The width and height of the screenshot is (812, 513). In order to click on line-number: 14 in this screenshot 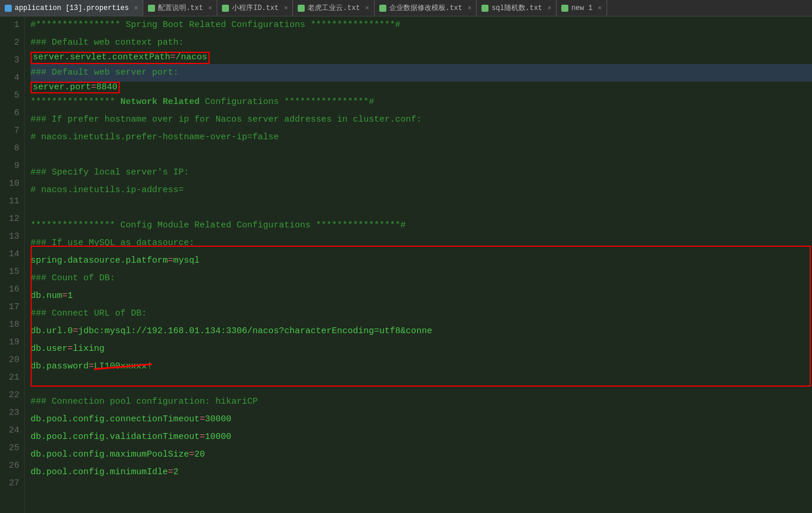, I will do `click(11, 254)`.